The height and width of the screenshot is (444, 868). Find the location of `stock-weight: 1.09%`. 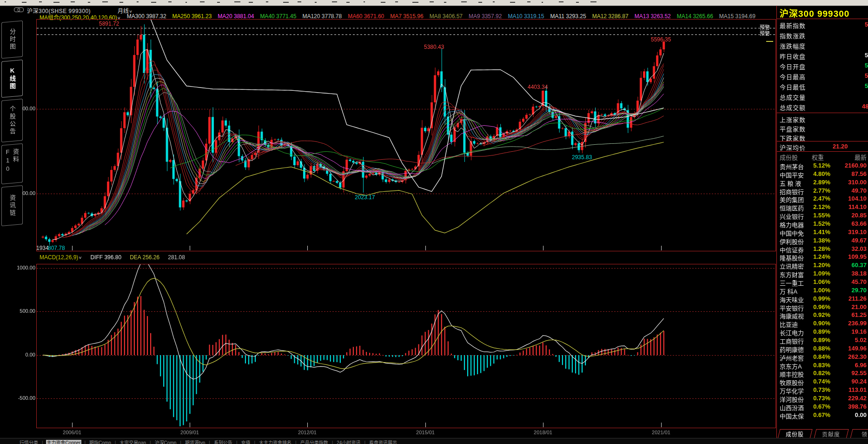

stock-weight: 1.09% is located at coordinates (817, 274).